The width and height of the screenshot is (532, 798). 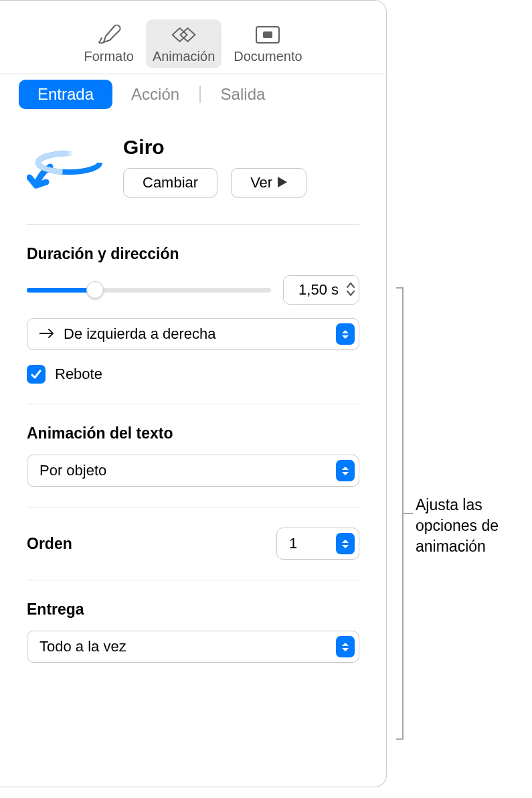 I want to click on callout-text: Ajusta las opciones de animación, so click(x=472, y=526).